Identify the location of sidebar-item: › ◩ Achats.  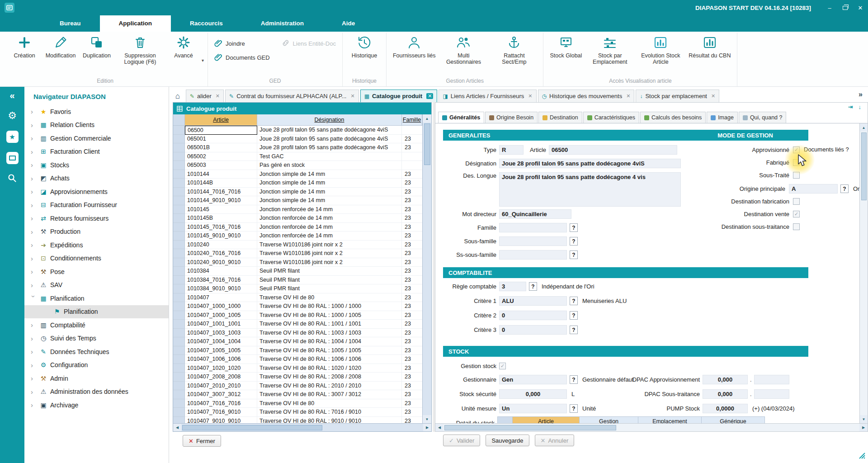
(97, 179).